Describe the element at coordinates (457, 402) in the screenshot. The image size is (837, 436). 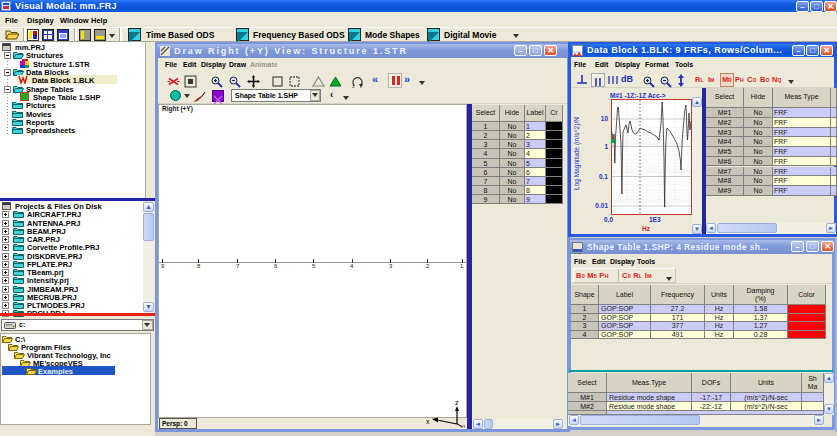
I see `svg-text: z` at that location.